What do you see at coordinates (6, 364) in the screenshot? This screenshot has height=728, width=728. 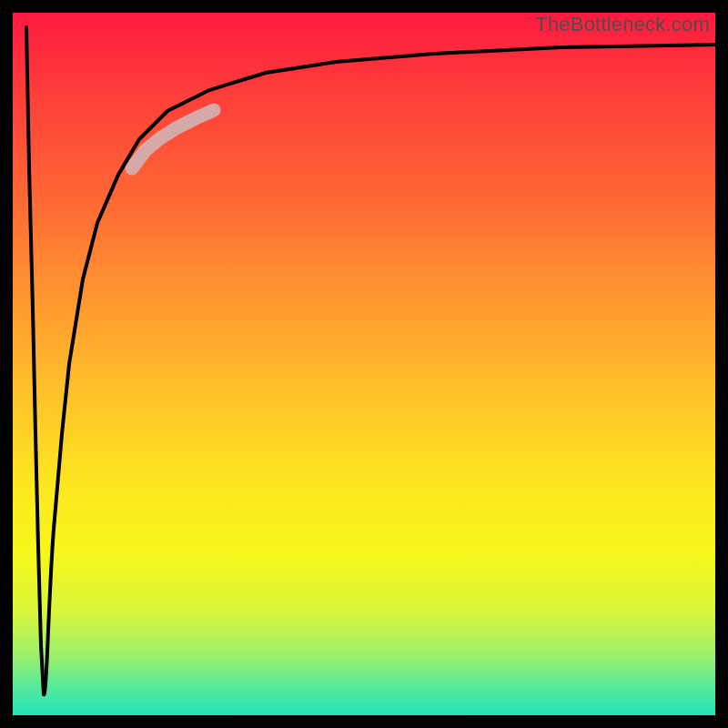 I see `frame-left` at bounding box center [6, 364].